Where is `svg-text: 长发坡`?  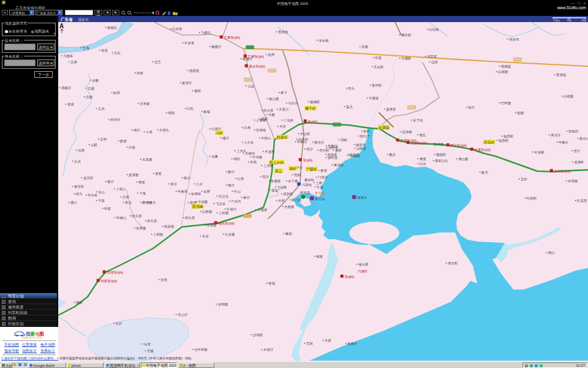
svg-text: 长发坡 is located at coordinates (190, 43).